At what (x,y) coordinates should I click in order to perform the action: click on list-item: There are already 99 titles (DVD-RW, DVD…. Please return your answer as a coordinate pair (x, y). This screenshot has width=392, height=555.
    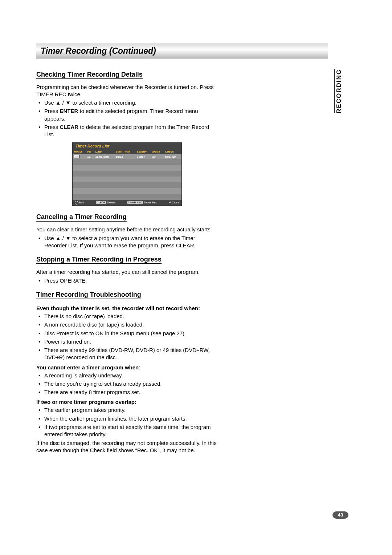
    Looking at the image, I should click on (130, 354).